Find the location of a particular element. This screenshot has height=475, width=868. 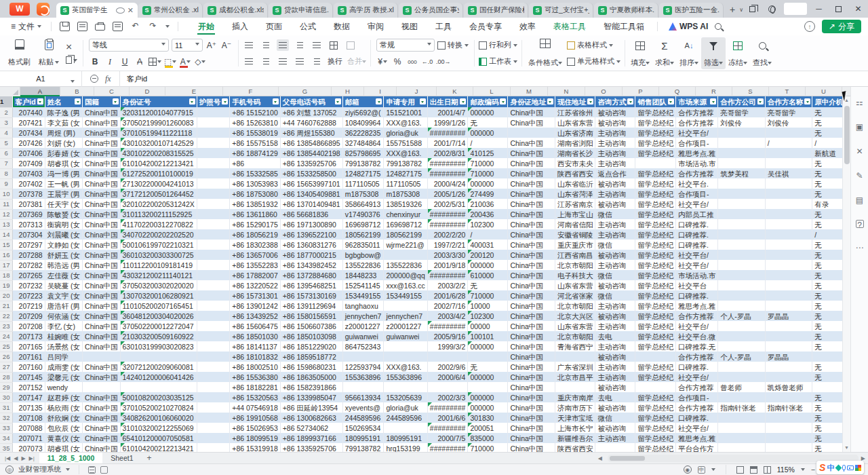

ime-toolbox-icon is located at coordinates (859, 468).